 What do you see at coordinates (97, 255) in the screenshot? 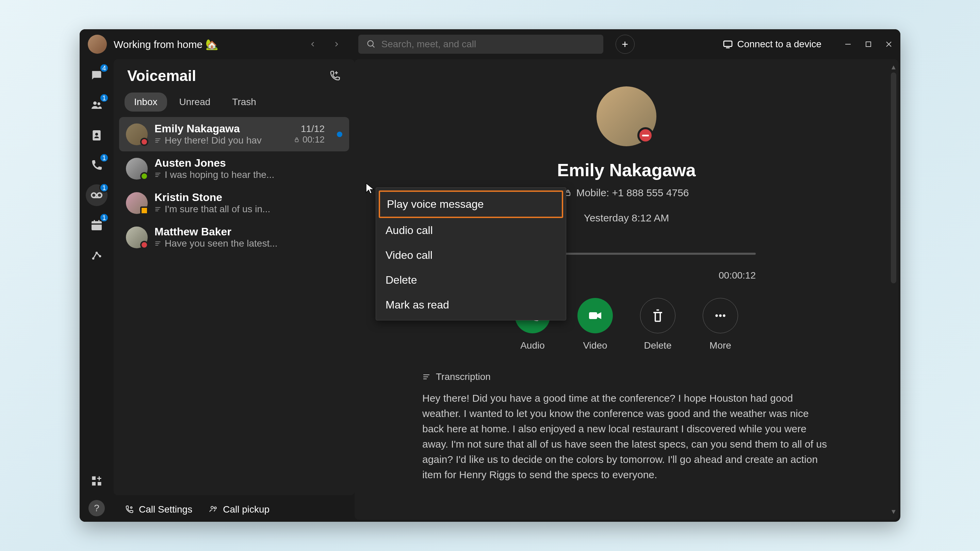
I see `nav-activity` at bounding box center [97, 255].